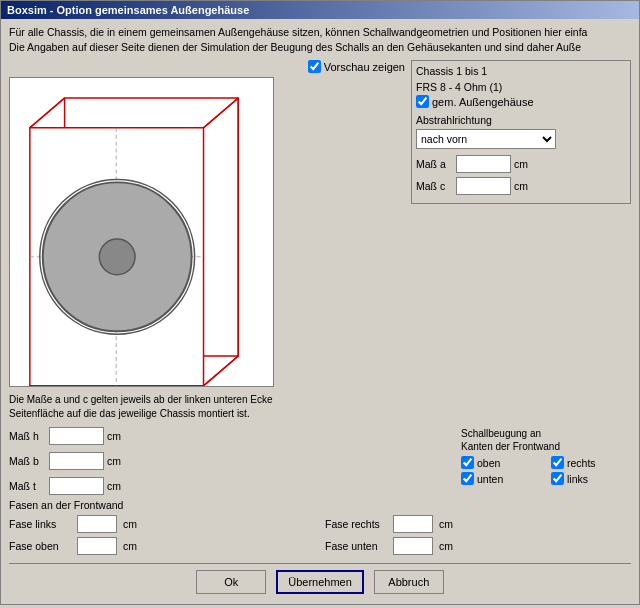 This screenshot has height=608, width=640. I want to click on info-line2: Seitenfläche auf die das jeweilige Chass…, so click(320, 414).